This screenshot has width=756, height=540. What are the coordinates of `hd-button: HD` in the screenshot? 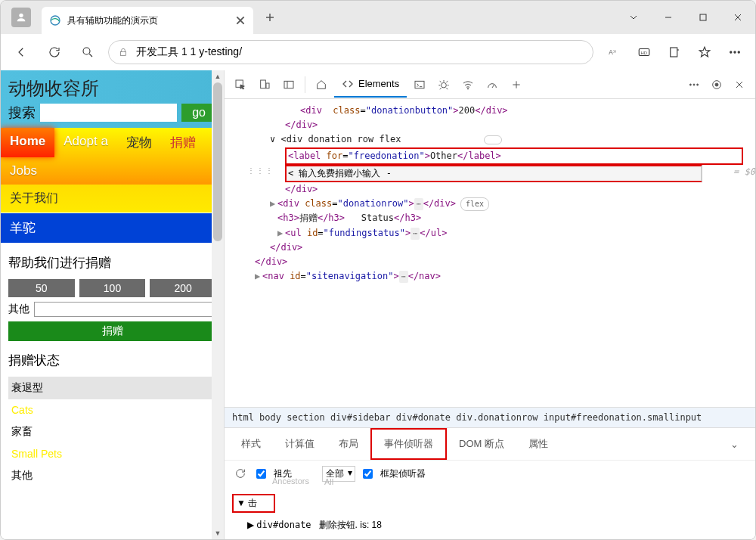 It's located at (644, 52).